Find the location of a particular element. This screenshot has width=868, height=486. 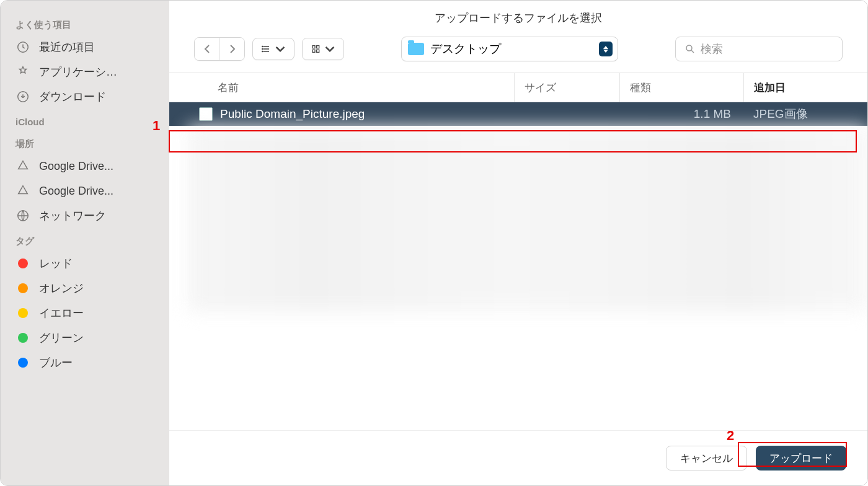

network-icon is located at coordinates (23, 216).